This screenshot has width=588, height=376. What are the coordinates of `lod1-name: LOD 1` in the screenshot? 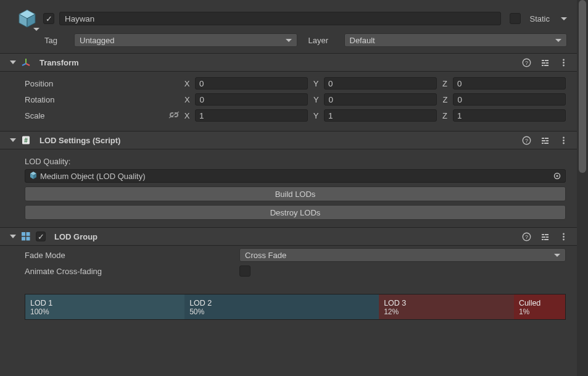 It's located at (105, 303).